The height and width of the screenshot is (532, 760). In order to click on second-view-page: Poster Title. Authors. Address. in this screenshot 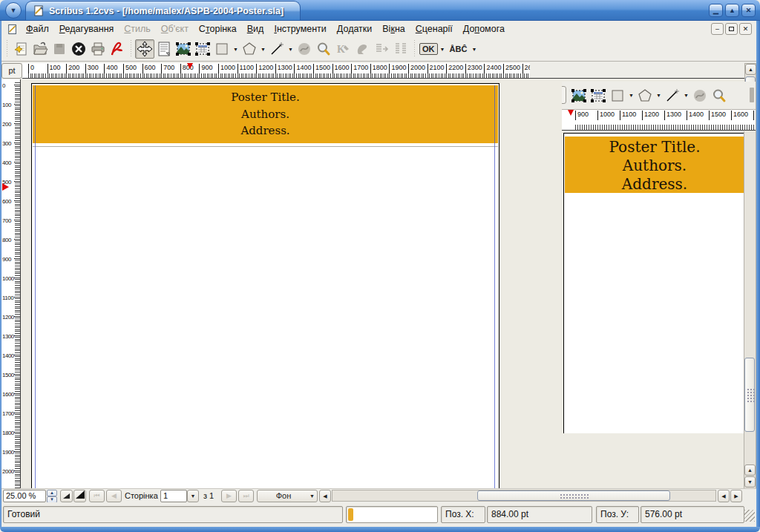, I will do `click(653, 283)`.